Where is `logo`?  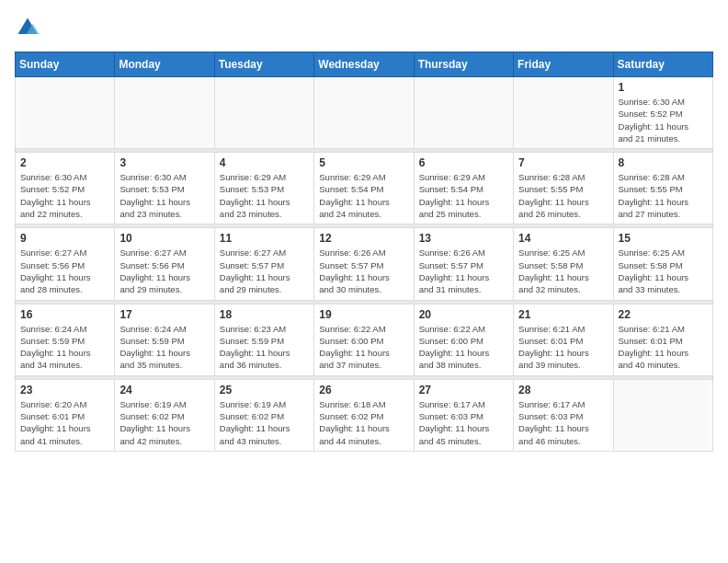 logo is located at coordinates (28, 28).